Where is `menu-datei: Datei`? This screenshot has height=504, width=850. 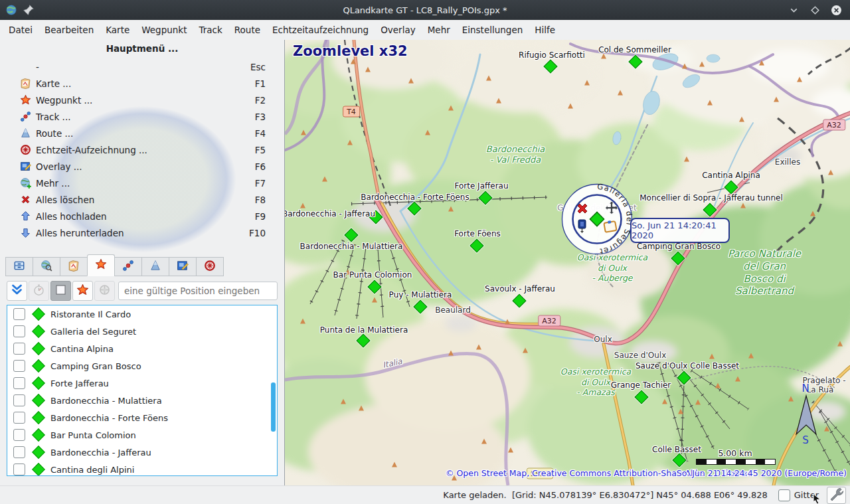
menu-datei: Datei is located at coordinates (21, 30).